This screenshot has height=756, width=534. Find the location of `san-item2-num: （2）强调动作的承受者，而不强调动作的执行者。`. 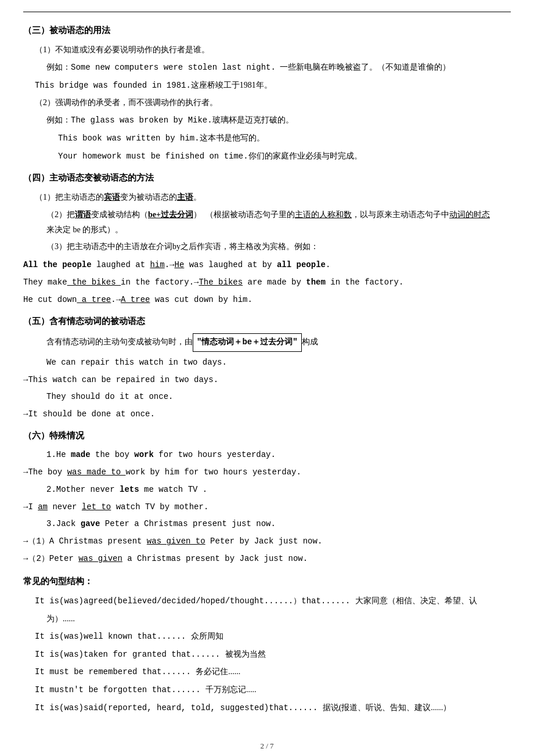

san-item2-num: （2）强调动作的承受者，而不强调动作的执行者。 is located at coordinates (267, 103).